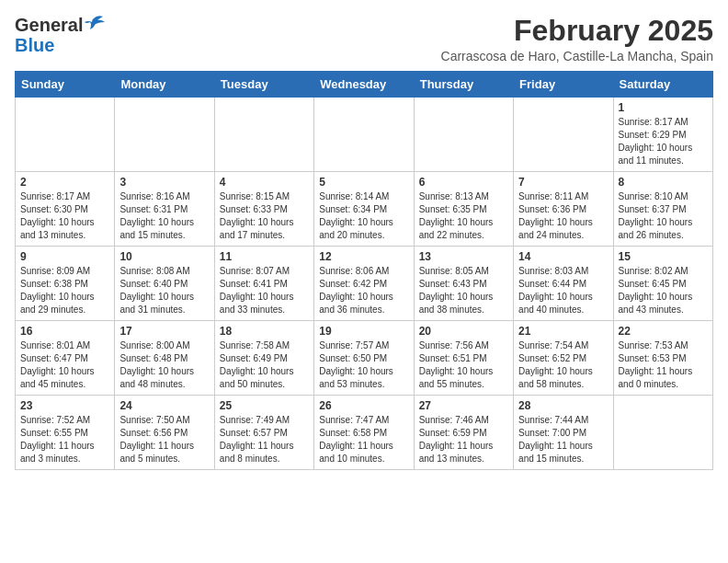  I want to click on day-info: Sunrise: 8:14 AMSunset: 6:34 PMDaylight:…, so click(364, 216).